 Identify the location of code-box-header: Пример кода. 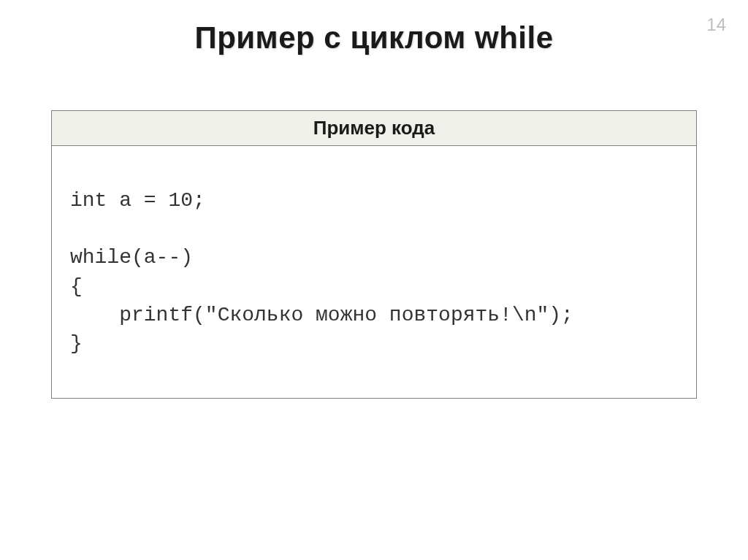
(374, 129).